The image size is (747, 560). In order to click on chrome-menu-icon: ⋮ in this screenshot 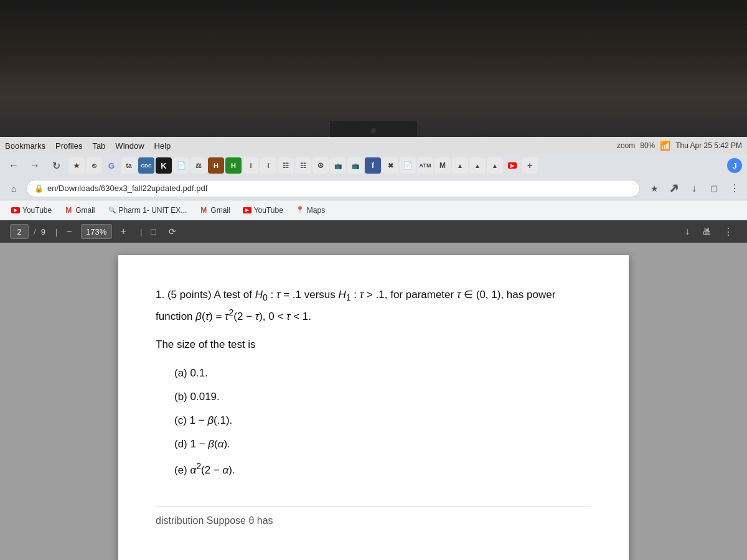, I will do `click(734, 189)`.